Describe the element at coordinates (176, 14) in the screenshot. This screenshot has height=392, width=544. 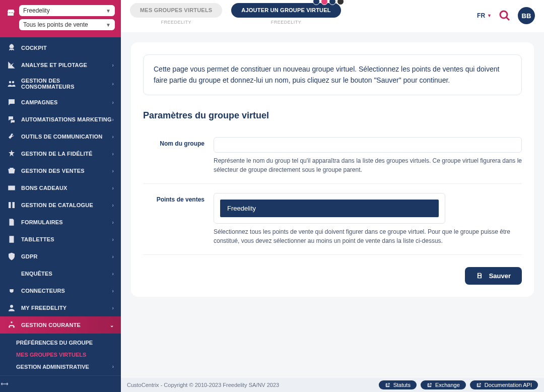
I see `tab-mes-groupes-virtuels: MES GROUPES VIRTUELS FREEDELITY` at that location.